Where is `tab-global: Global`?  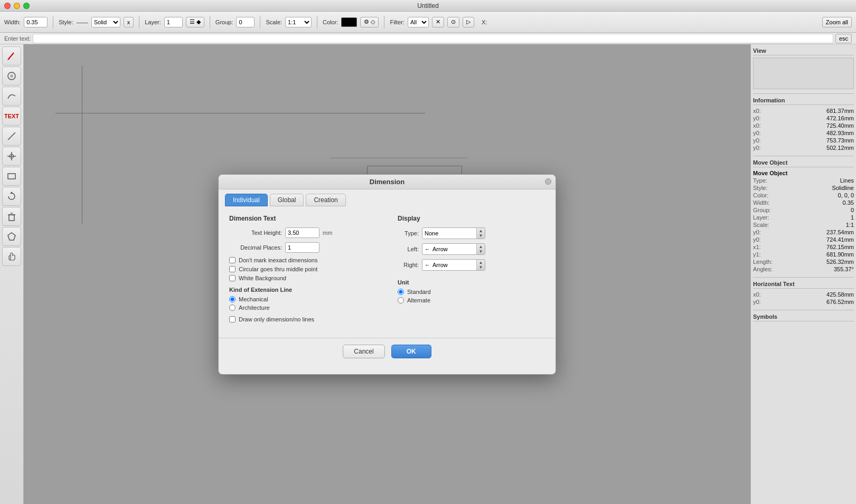 tab-global: Global is located at coordinates (287, 200).